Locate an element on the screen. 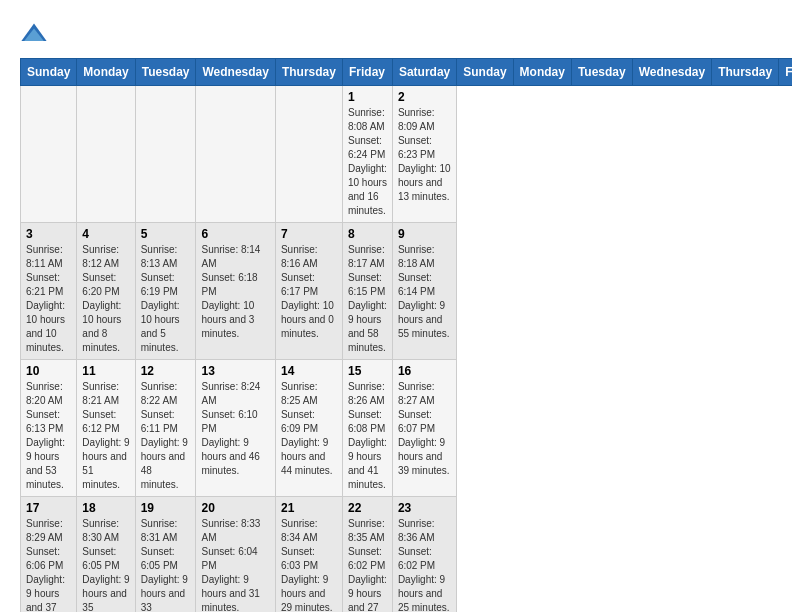 This screenshot has height=612, width=792. calendar-cell: 2Sunrise: 8:09 AMSunset: 6:23 PMDaylight… is located at coordinates (424, 154).